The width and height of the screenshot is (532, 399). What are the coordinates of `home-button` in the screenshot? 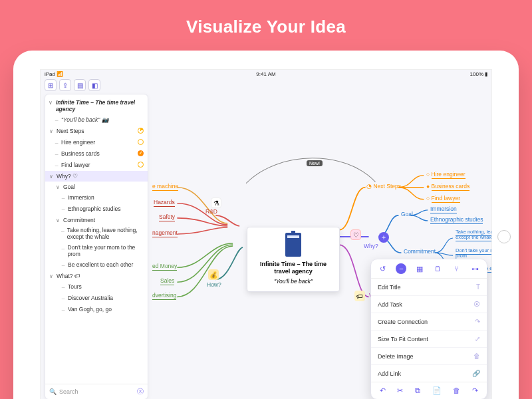 It's located at (504, 237).